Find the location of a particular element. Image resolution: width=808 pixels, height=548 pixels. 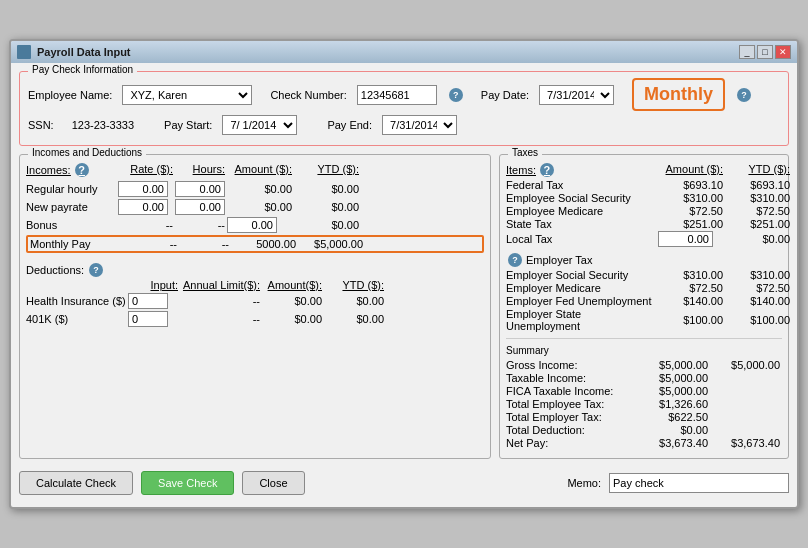

hours-header: Hours: is located at coordinates (200, 170).